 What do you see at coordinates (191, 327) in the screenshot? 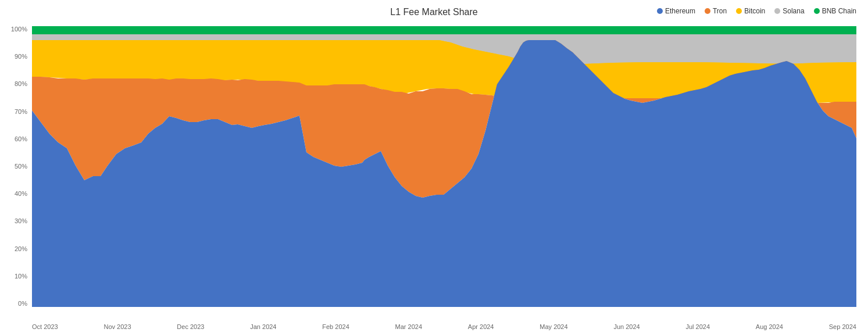
I see `x-label-dec2023: Dec 2023` at bounding box center [191, 327].